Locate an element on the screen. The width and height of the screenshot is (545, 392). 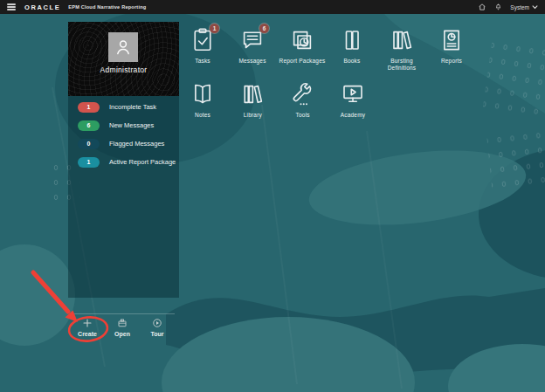
bursting-definitions-icon is located at coordinates (402, 40).